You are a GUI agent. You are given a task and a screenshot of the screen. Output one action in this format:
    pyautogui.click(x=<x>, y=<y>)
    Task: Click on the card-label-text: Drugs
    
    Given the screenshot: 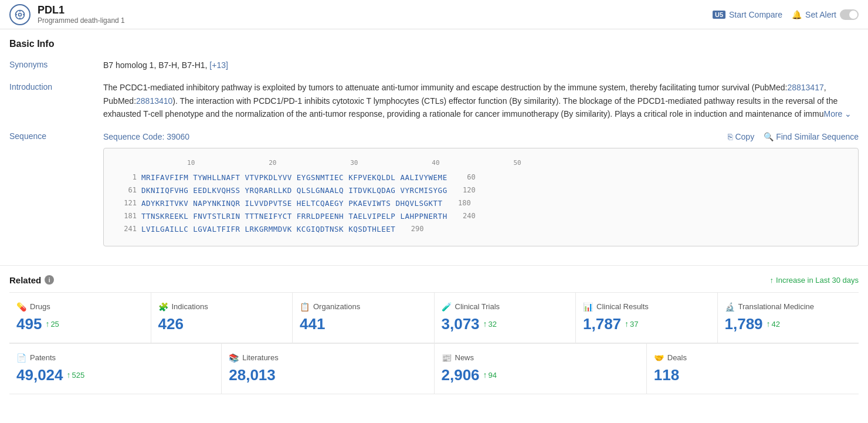 What is the action you would take?
    pyautogui.click(x=40, y=306)
    